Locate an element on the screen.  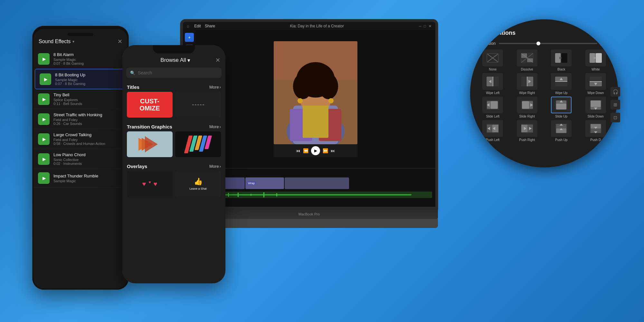
sound-info: Tiny Bell Splice Explores 0:11 · Bell So… is located at coordinates (88, 99).